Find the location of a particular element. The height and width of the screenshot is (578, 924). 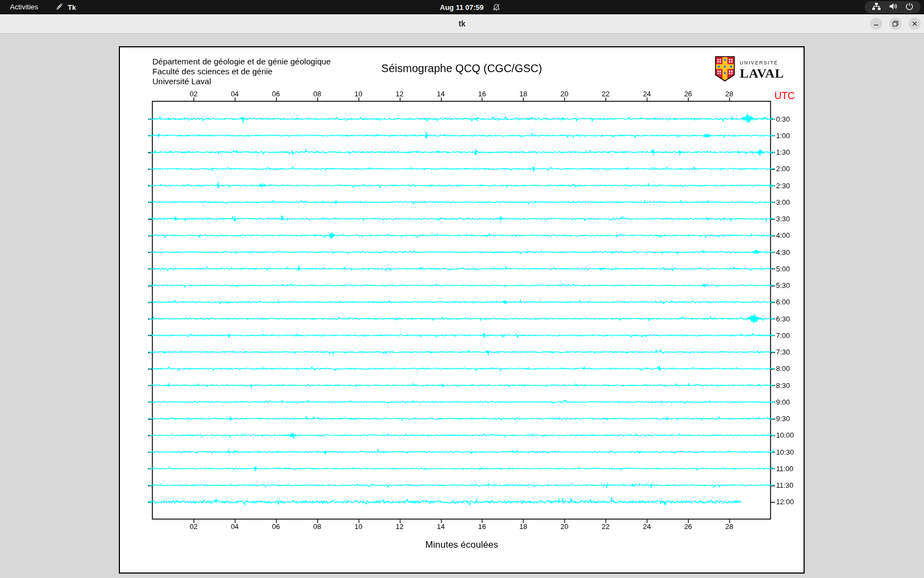

clock-label: Aug 11 07:59 is located at coordinates (462, 8).